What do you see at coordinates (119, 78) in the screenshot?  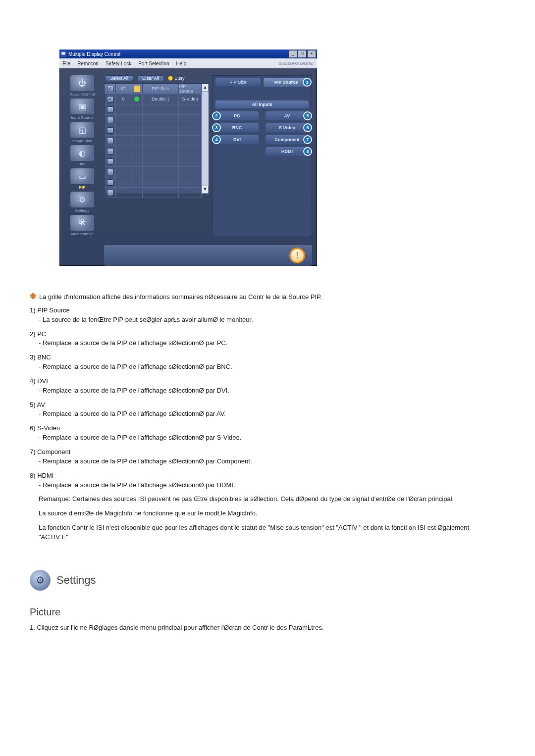 I see `select-all-button: Select All` at bounding box center [119, 78].